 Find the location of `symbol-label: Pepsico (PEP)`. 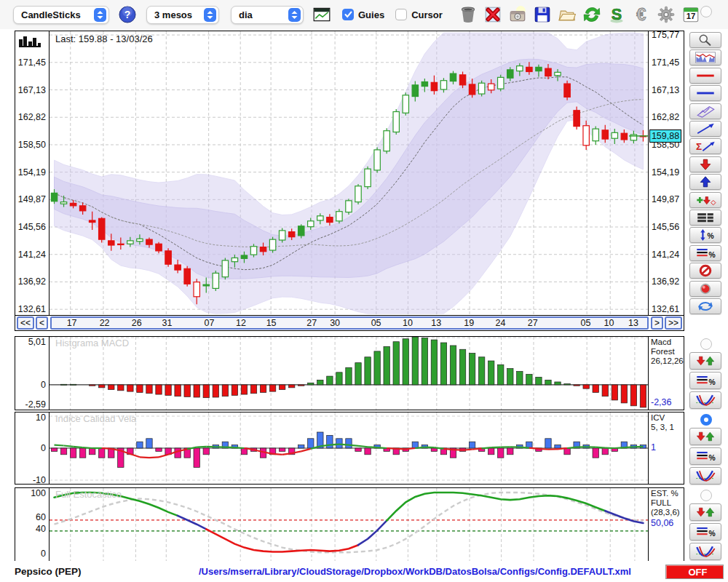

symbol-label: Pepsico (PEP) is located at coordinates (48, 572).